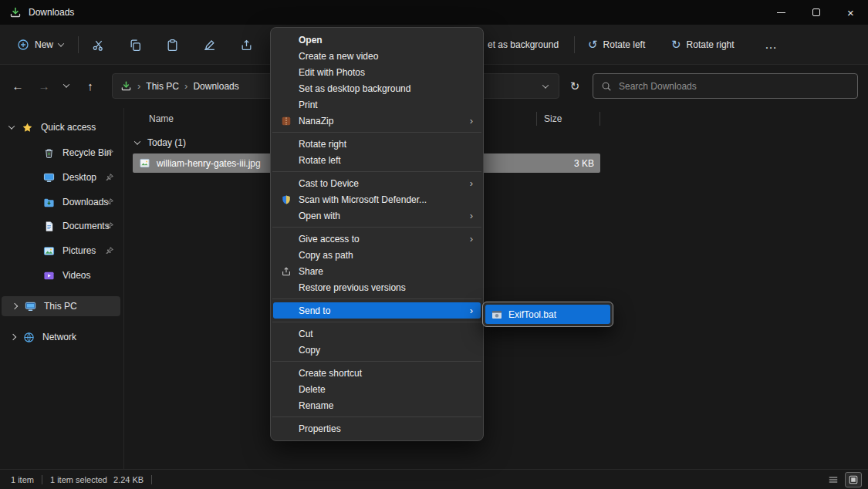 The width and height of the screenshot is (868, 489). I want to click on window-title: Downloads, so click(51, 12).